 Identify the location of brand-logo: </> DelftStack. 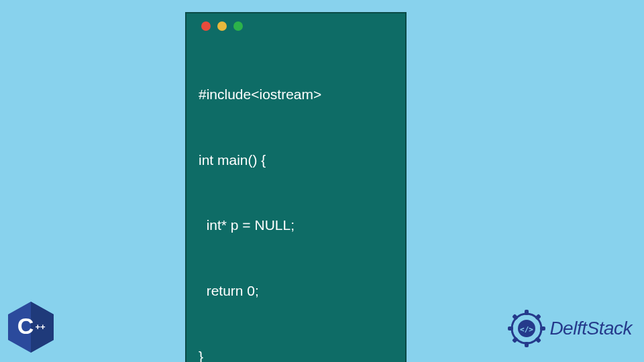
(570, 328).